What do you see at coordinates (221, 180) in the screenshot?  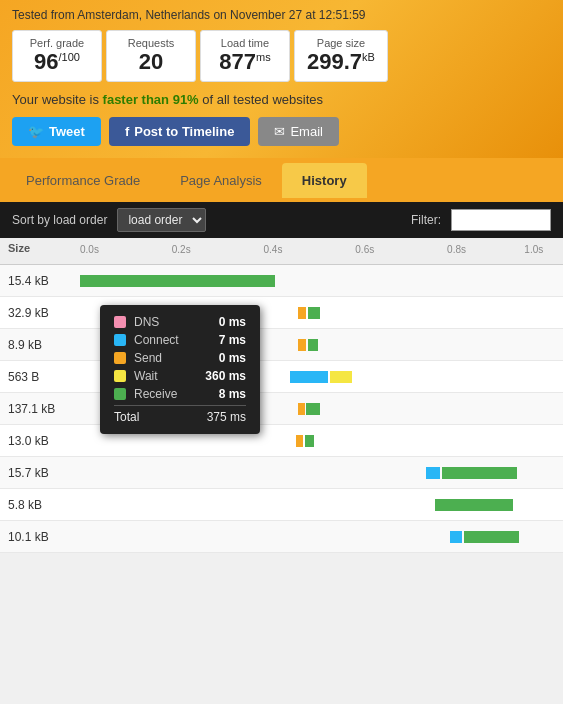 I see `tab-page-analysis: Page Analysis` at bounding box center [221, 180].